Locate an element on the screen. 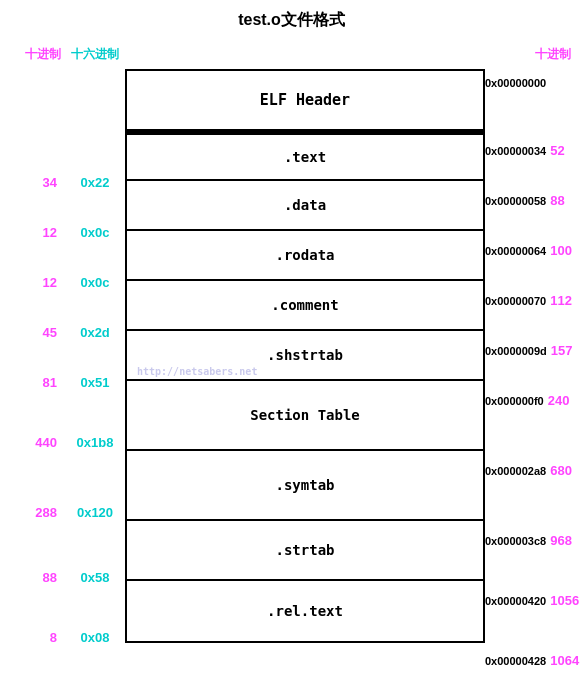 The image size is (583, 689). dec-240: 240 is located at coordinates (559, 400).